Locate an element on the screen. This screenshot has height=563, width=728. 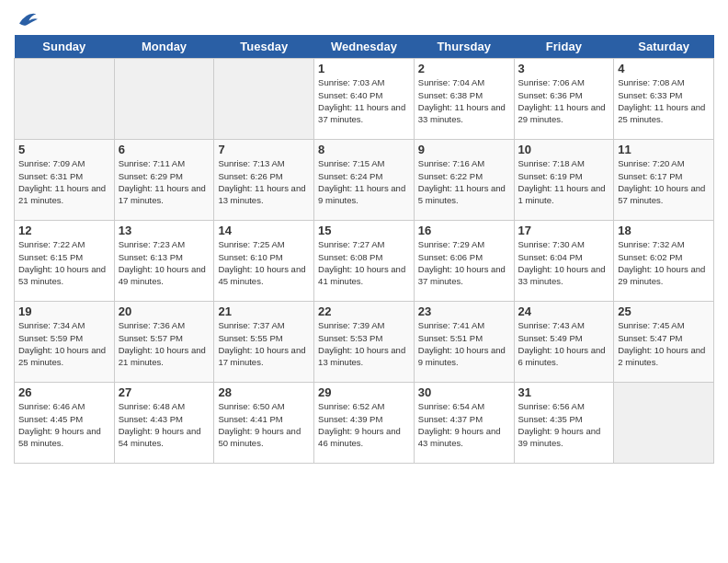
calendar-cell: 19Sunrise: 7:34 AM Sunset: 5:59 PM Dayli… is located at coordinates (64, 342).